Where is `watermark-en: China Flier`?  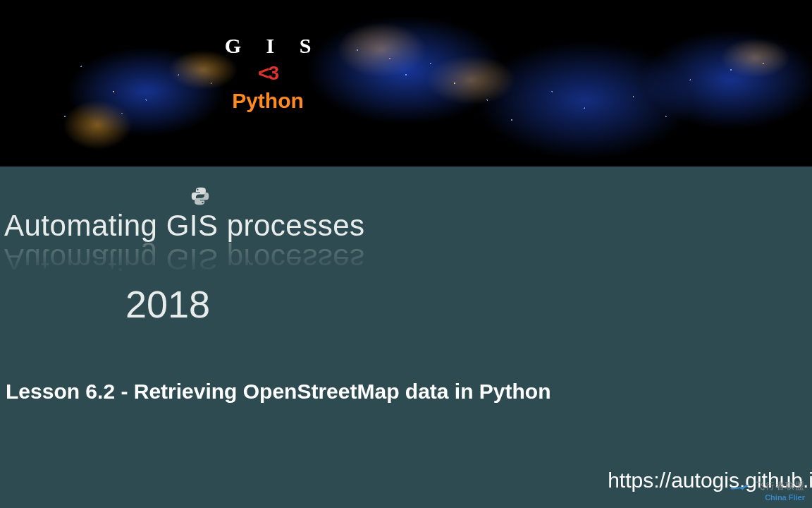
watermark-en: China Flier is located at coordinates (785, 497).